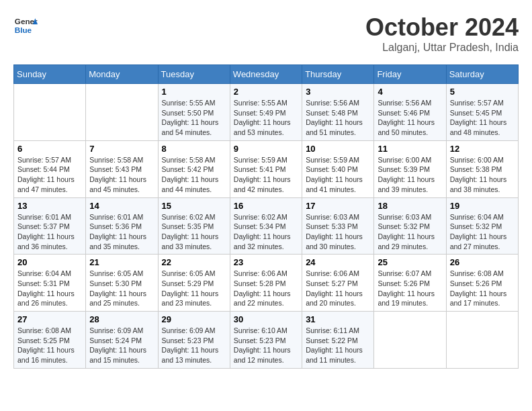 This screenshot has width=532, height=411. I want to click on day-number: 14, so click(122, 205).